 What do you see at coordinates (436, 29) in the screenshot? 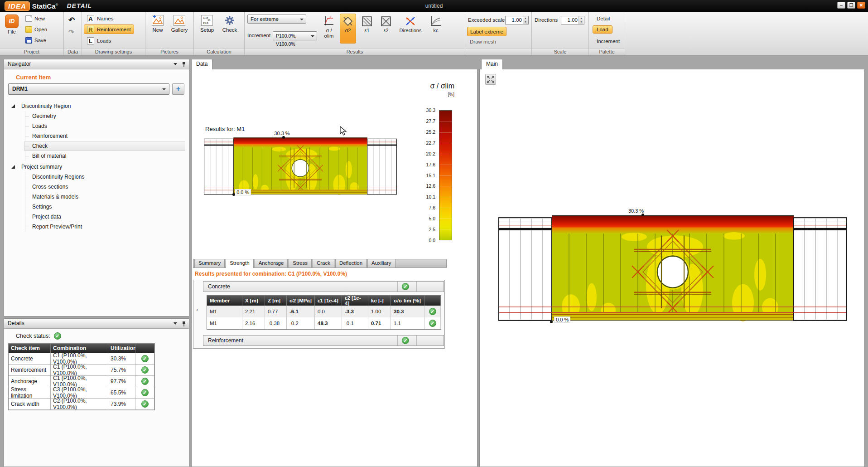
I see `kc-result-button: kc` at bounding box center [436, 29].